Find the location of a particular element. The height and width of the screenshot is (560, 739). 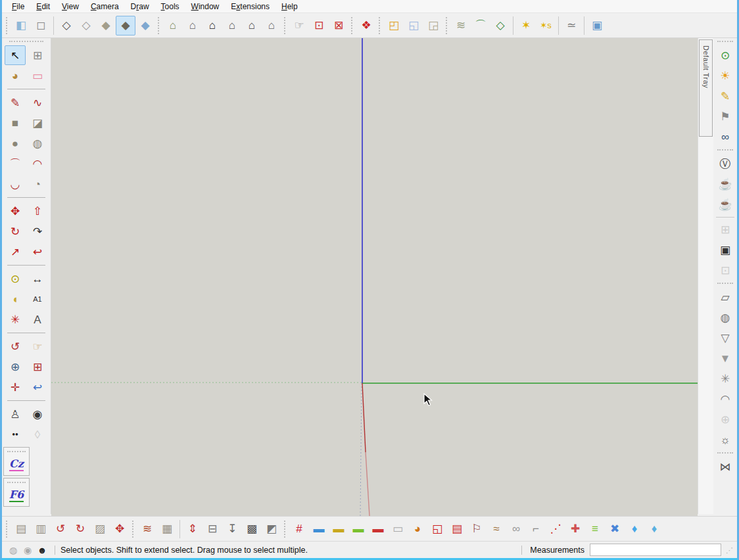

pan-button: ☞ is located at coordinates (37, 346).